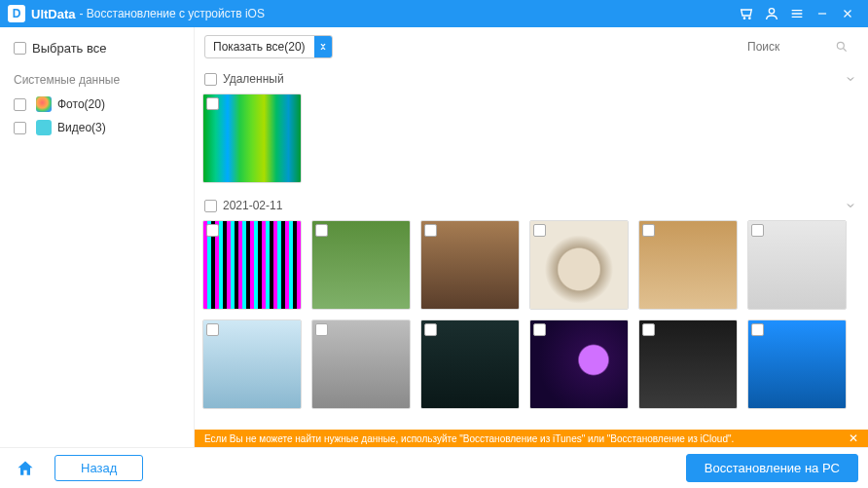 The image size is (868, 488). I want to click on search-input, so click(791, 47).